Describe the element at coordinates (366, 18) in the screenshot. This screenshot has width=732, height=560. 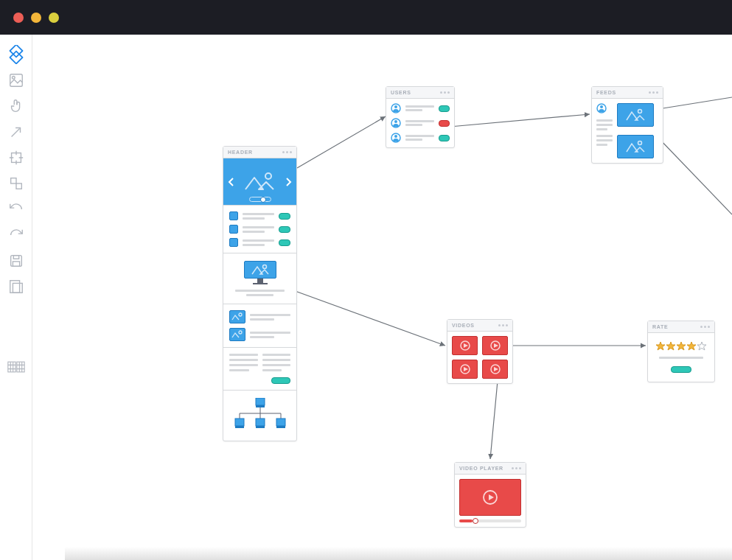
I see `window-titlebar` at that location.